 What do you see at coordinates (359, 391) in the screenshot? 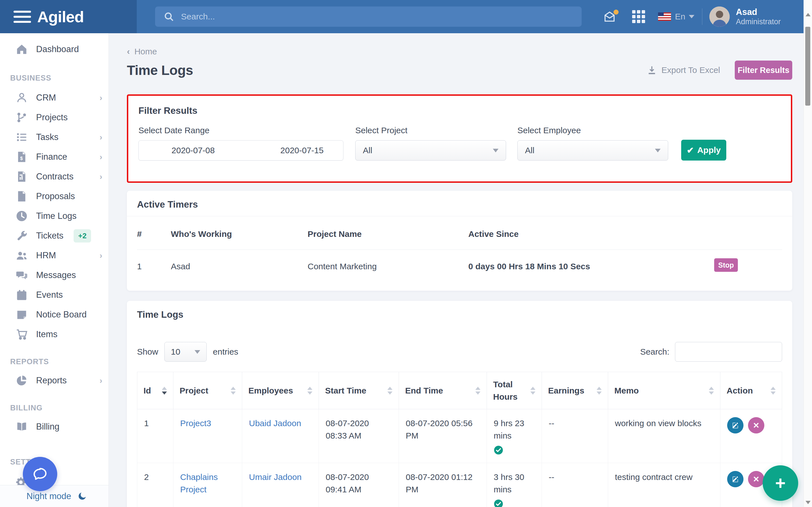
I see `col-header-start-time: Start Time` at bounding box center [359, 391].